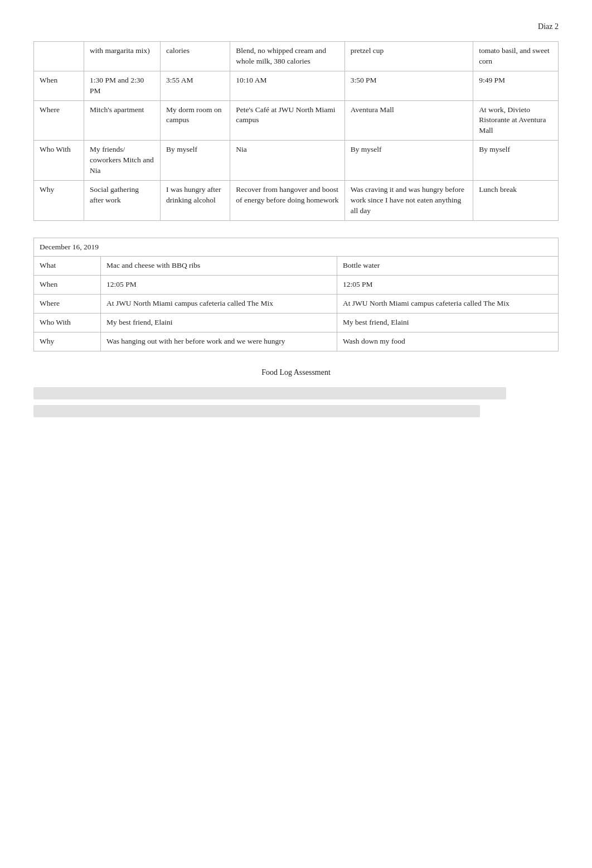 The image size is (592, 868). Describe the element at coordinates (447, 342) in the screenshot. I see `table2-cell: Wash down my food` at that location.